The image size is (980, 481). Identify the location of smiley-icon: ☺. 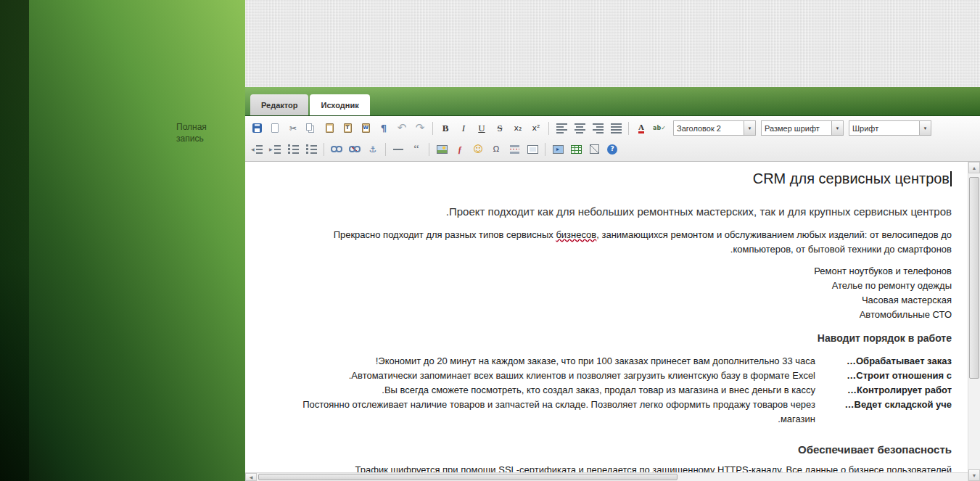
(478, 149).